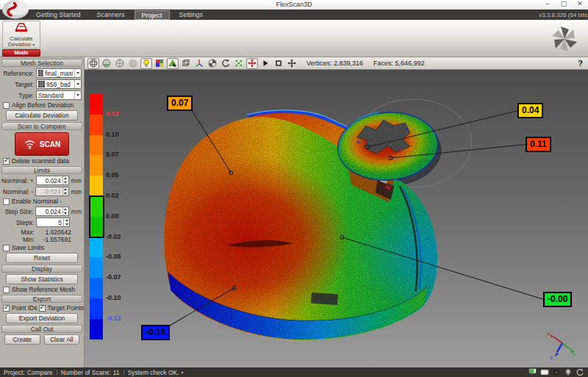  Describe the element at coordinates (112, 134) in the screenshot. I see `scale-label: 0.10` at that location.